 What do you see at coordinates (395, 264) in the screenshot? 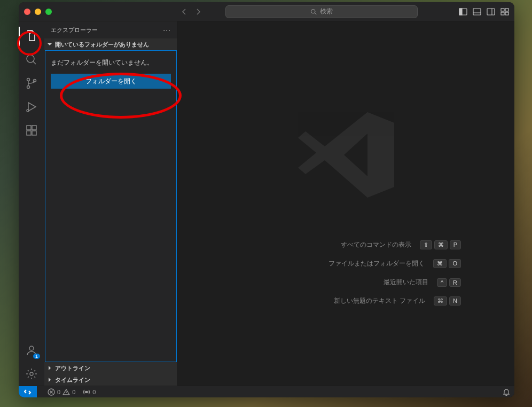
I see `welcome-hint: ファイルまたはフォルダーを開く⌘O` at bounding box center [395, 264].